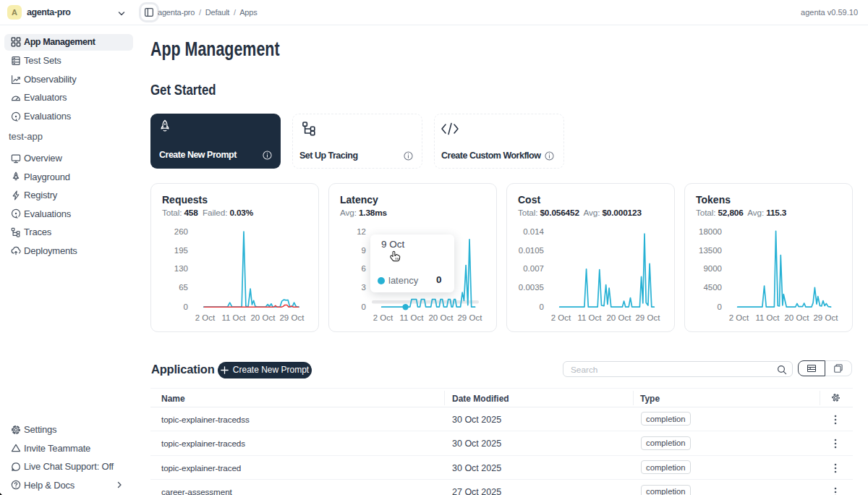 The image size is (868, 495). What do you see at coordinates (364, 287) in the screenshot?
I see `svg-text: 3` at bounding box center [364, 287].